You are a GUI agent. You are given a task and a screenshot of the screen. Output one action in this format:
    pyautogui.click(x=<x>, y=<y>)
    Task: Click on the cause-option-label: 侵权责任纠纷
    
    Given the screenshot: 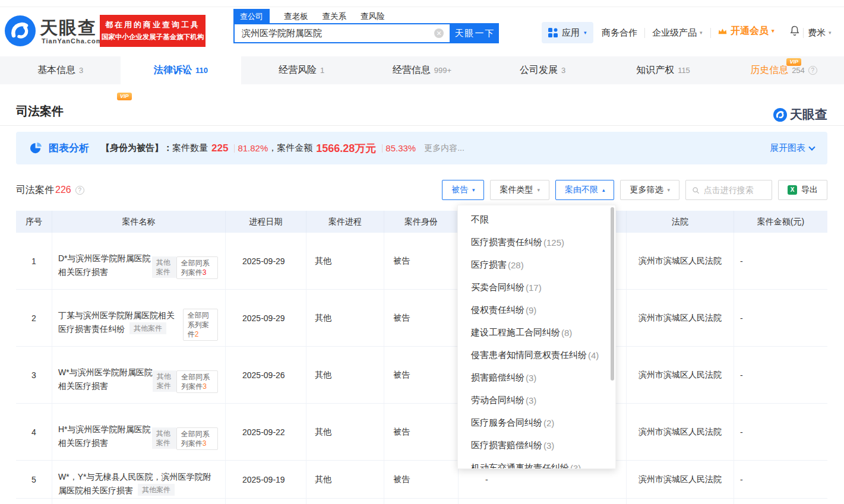 What is the action you would take?
    pyautogui.click(x=498, y=310)
    